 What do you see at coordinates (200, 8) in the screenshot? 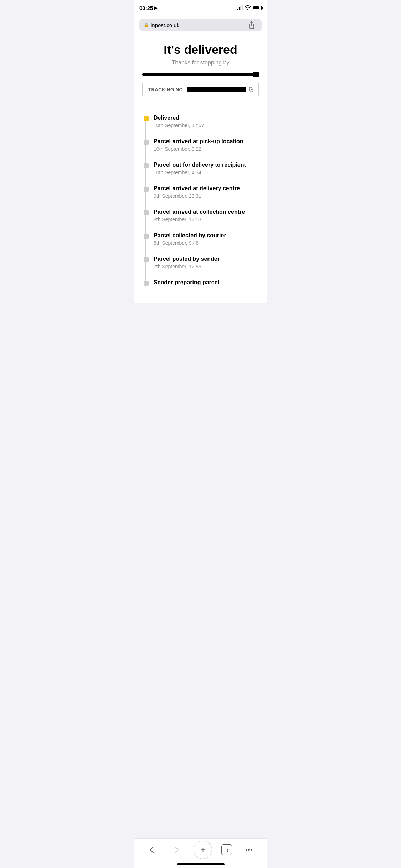
I see `status-bar: 00:25 ▶` at bounding box center [200, 8].